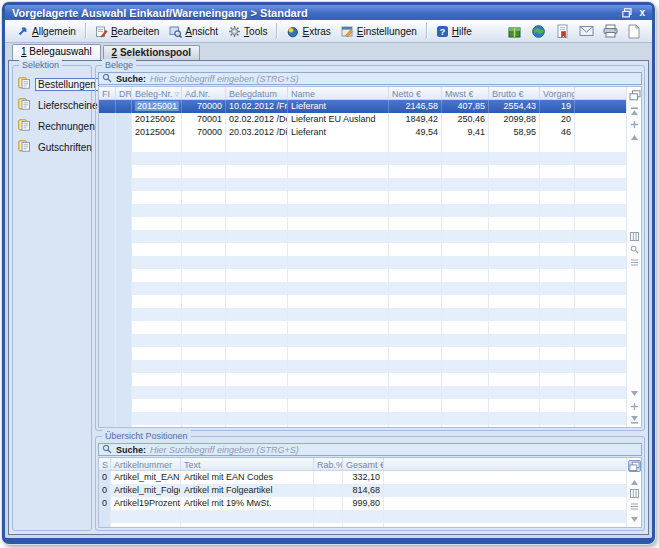 The height and width of the screenshot is (548, 659). What do you see at coordinates (248, 504) in the screenshot?
I see `cell-text: Artikel mit 19% MwSt.` at bounding box center [248, 504].